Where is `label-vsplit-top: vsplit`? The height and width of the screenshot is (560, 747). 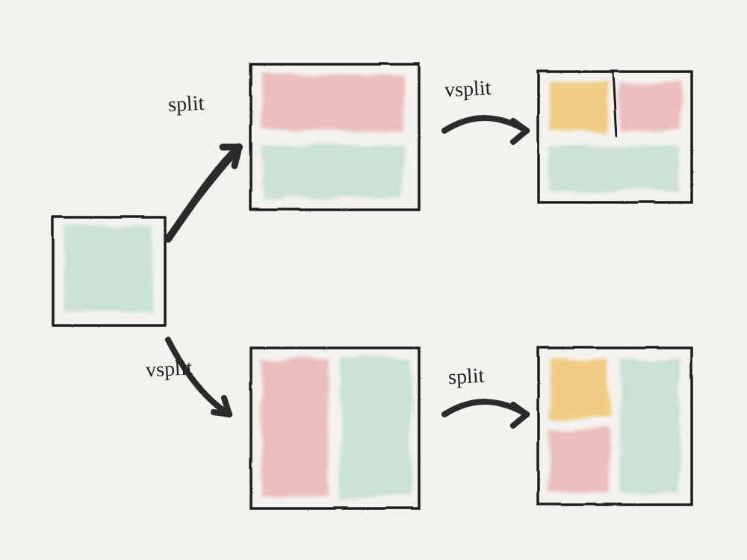
label-vsplit-top: vsplit is located at coordinates (468, 88).